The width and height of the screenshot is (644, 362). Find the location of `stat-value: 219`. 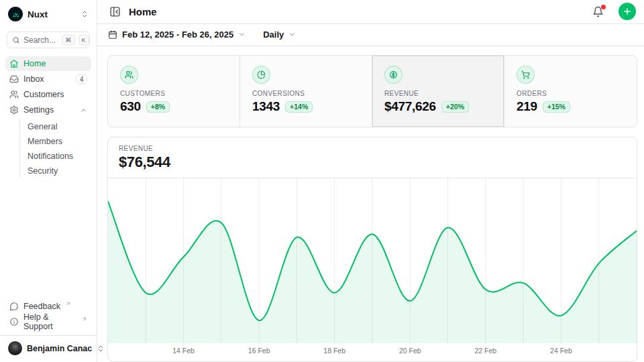

stat-value: 219 is located at coordinates (527, 107).